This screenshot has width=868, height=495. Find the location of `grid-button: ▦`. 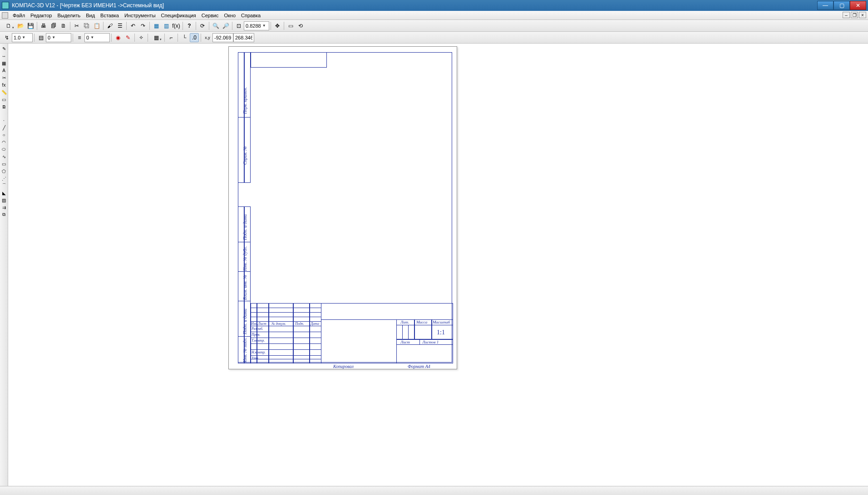

grid-button: ▦ is located at coordinates (156, 38).